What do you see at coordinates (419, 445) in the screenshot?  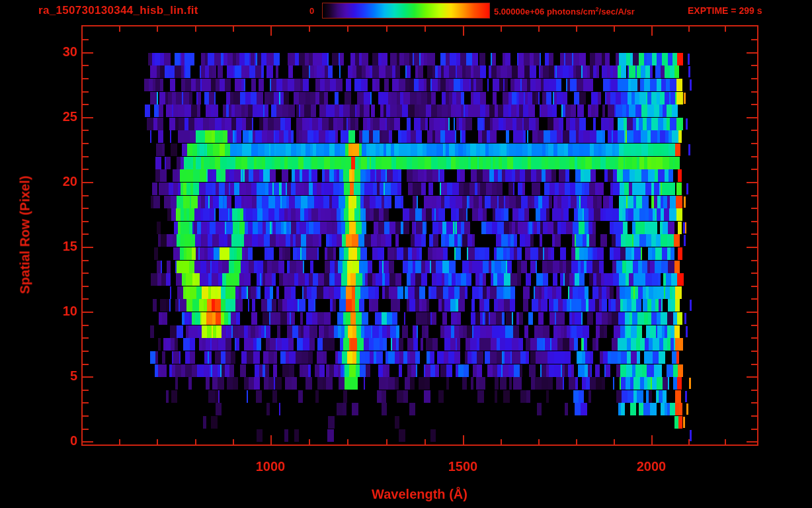 I see `plot-border-bottom` at bounding box center [419, 445].